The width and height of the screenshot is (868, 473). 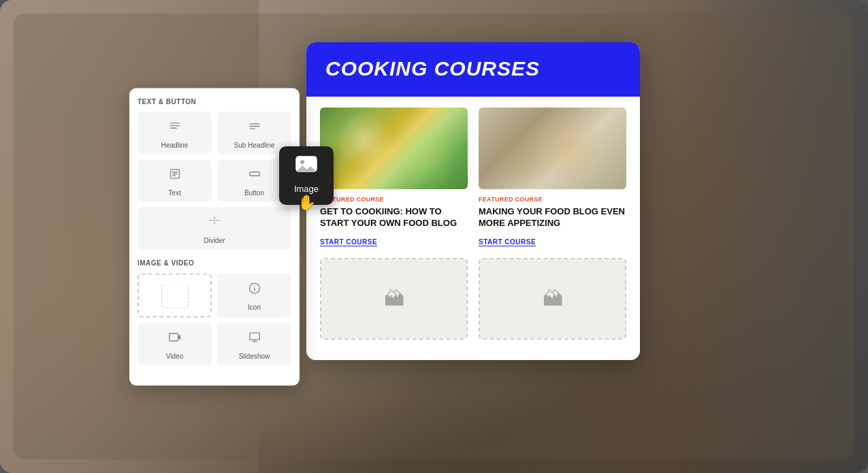 I want to click on drag-tooltip-label: Image, so click(x=306, y=189).